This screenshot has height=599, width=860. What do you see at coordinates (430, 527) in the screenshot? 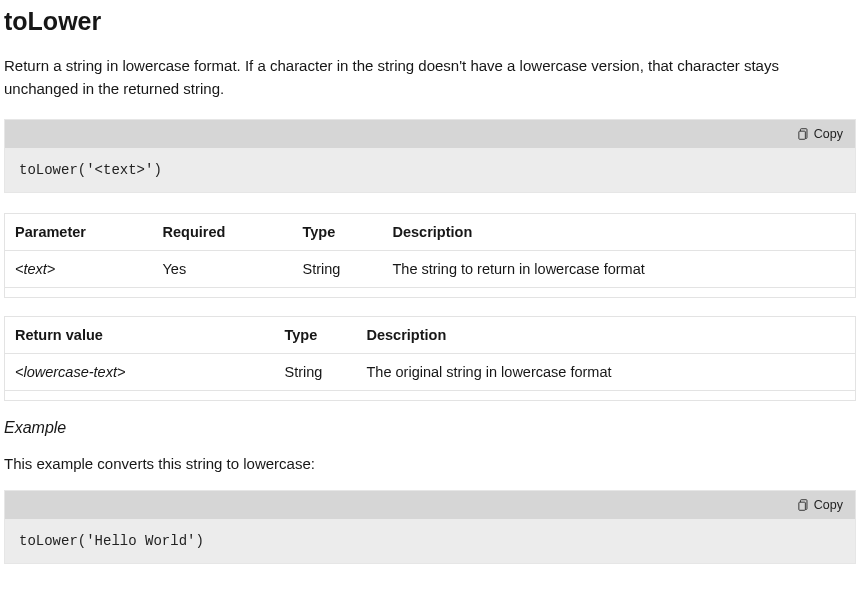
I see `example-code-block: Copy toLower('Hello World')` at bounding box center [430, 527].